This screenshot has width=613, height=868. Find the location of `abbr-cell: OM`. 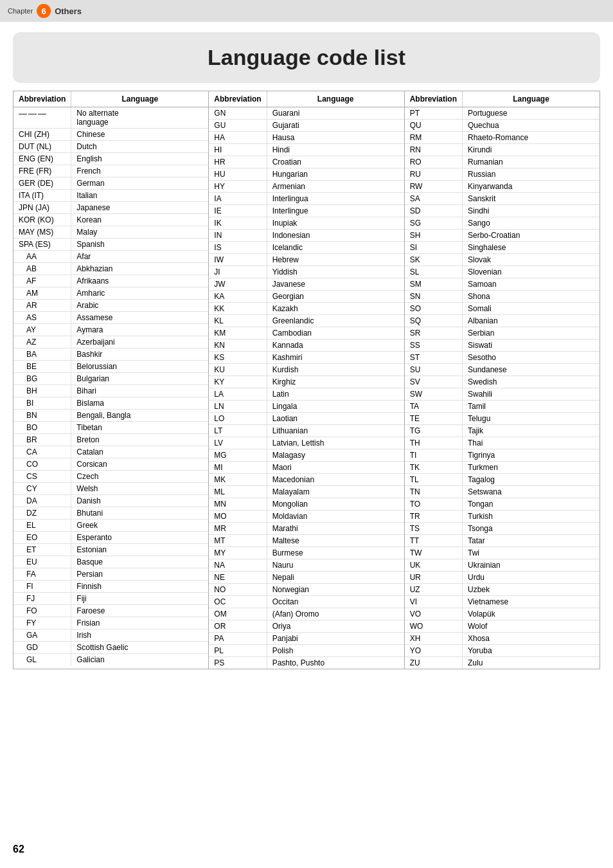

abbr-cell: OM is located at coordinates (238, 615).